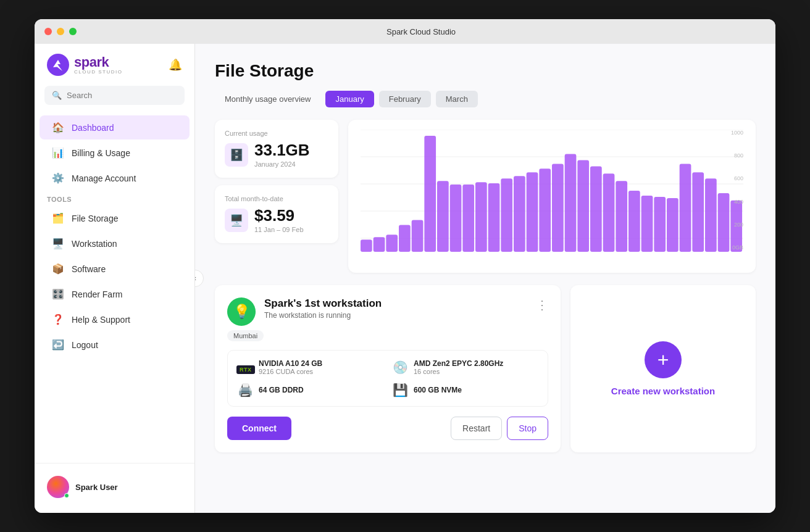 The image size is (810, 532). What do you see at coordinates (58, 269) in the screenshot?
I see `software-icon: 📦` at bounding box center [58, 269].